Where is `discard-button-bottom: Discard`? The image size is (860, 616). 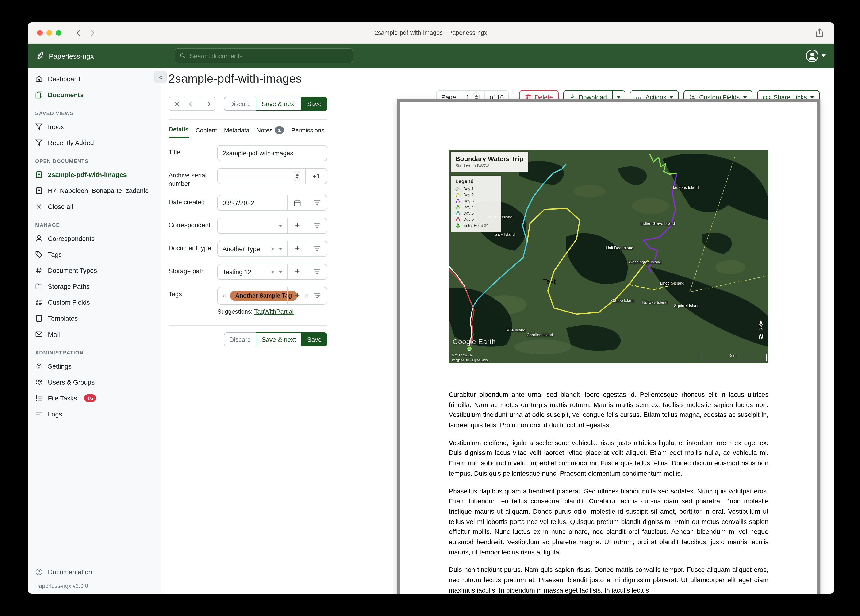
discard-button-bottom: Discard is located at coordinates (240, 339).